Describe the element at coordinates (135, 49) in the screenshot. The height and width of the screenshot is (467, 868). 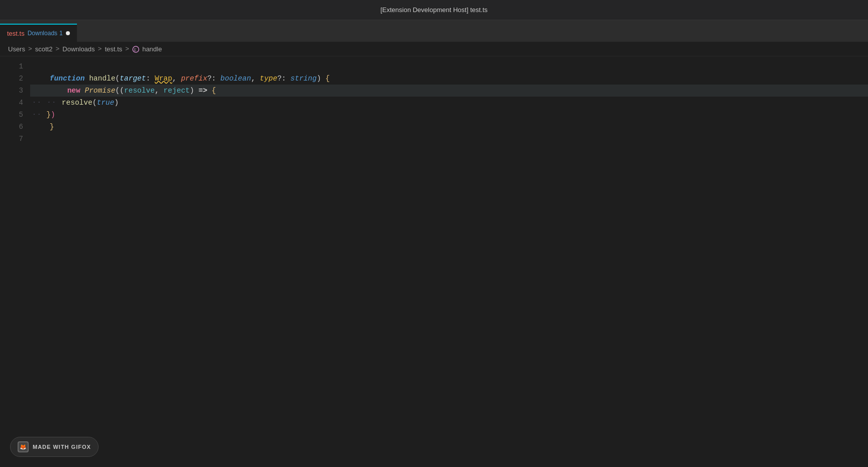
I see `svg-text: E` at that location.